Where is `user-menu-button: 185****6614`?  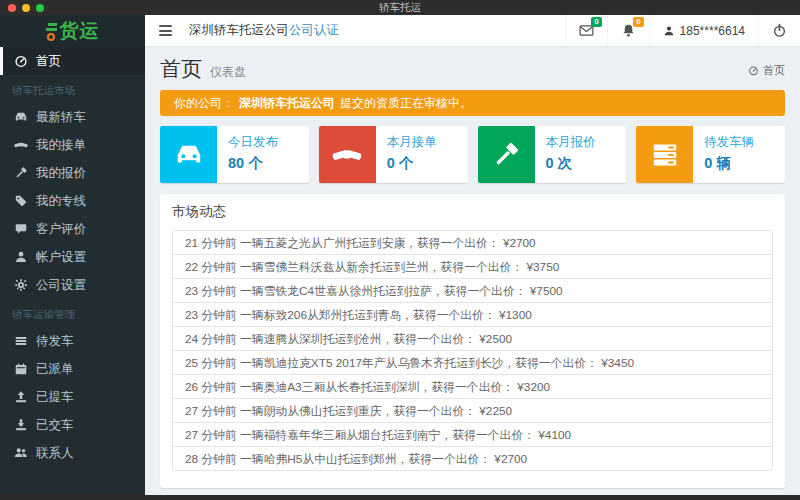
user-menu-button: 185****6614 is located at coordinates (704, 30).